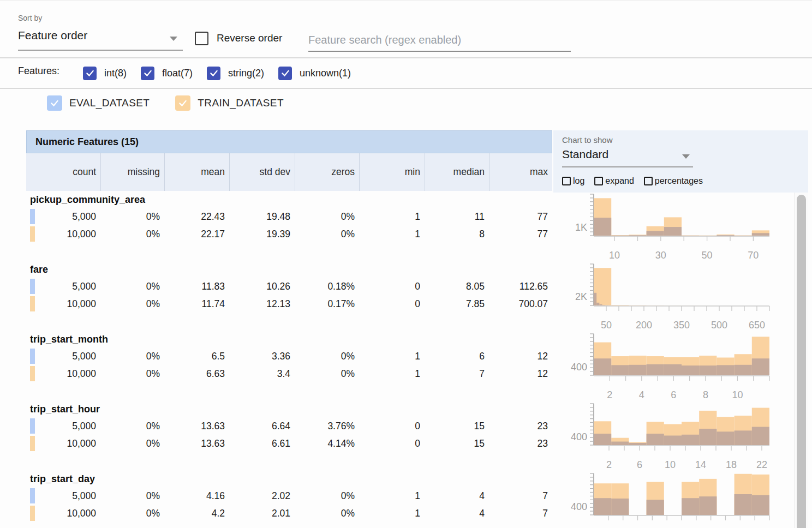  I want to click on stat-max: 12, so click(521, 374).